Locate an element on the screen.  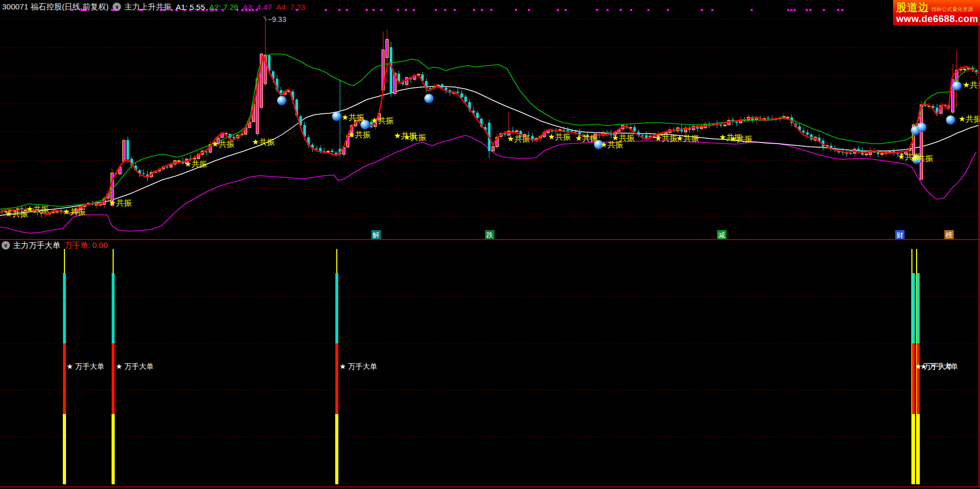
indicator-value-a3: A3: 4.47 is located at coordinates (257, 7).